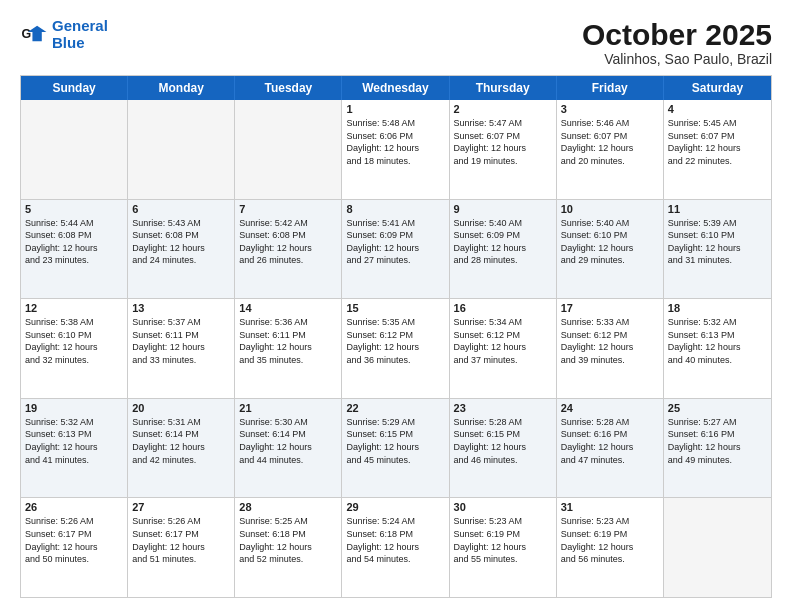 The height and width of the screenshot is (612, 792). What do you see at coordinates (288, 250) in the screenshot?
I see `day-cell: 7Sunrise: 5:42 AM Sunset: 6:08 PM Daylig…` at bounding box center [288, 250].